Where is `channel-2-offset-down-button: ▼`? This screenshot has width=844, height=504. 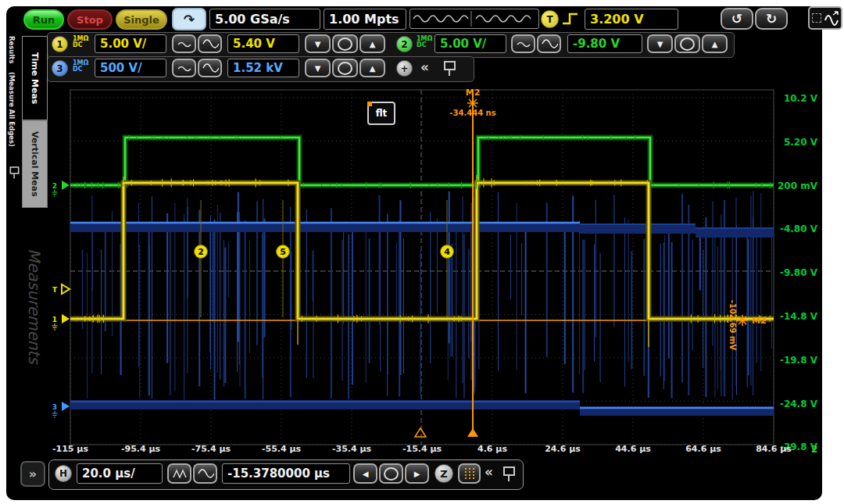 channel-2-offset-down-button: ▼ is located at coordinates (660, 44).